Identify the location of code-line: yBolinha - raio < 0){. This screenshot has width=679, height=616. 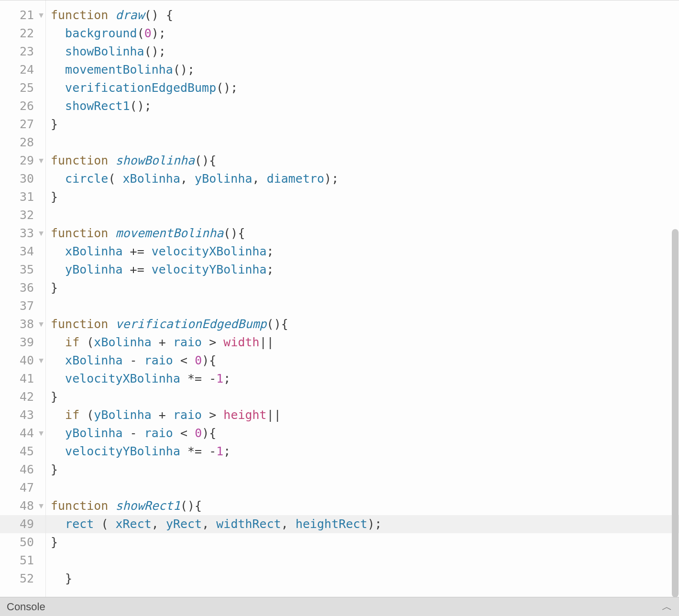
(362, 433).